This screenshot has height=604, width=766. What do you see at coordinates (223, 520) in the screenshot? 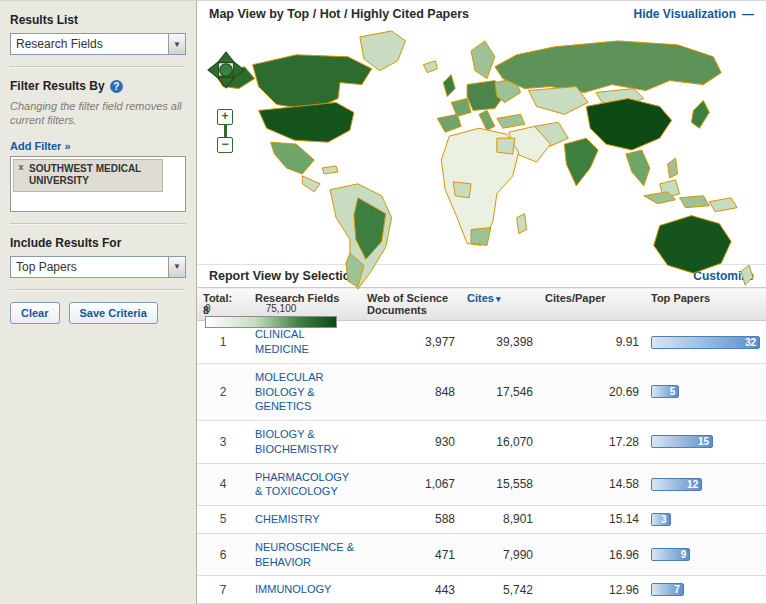
I see `rank-cell: 5` at bounding box center [223, 520].